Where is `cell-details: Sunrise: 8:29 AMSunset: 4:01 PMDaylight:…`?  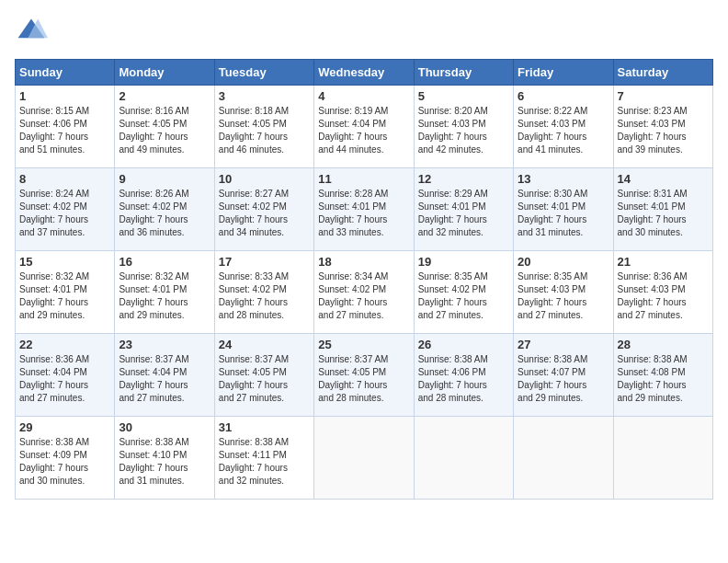
cell-details: Sunrise: 8:29 AMSunset: 4:01 PMDaylight:… is located at coordinates (463, 213).